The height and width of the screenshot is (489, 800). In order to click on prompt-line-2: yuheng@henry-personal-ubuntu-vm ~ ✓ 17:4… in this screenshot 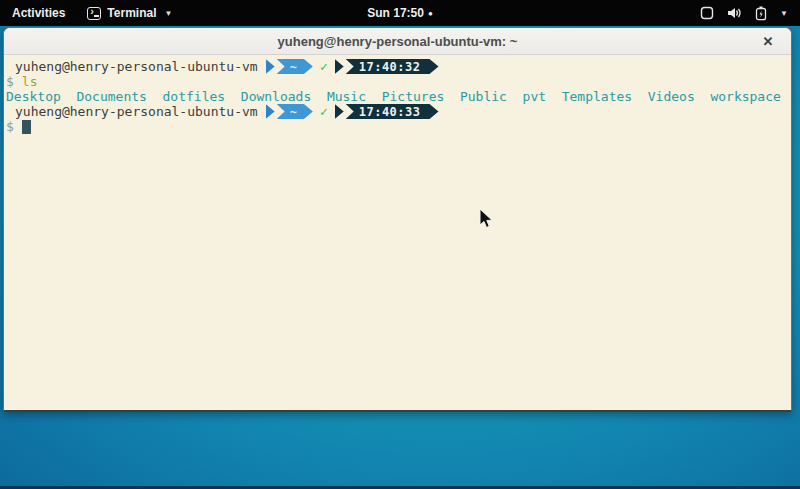, I will do `click(398, 112)`.